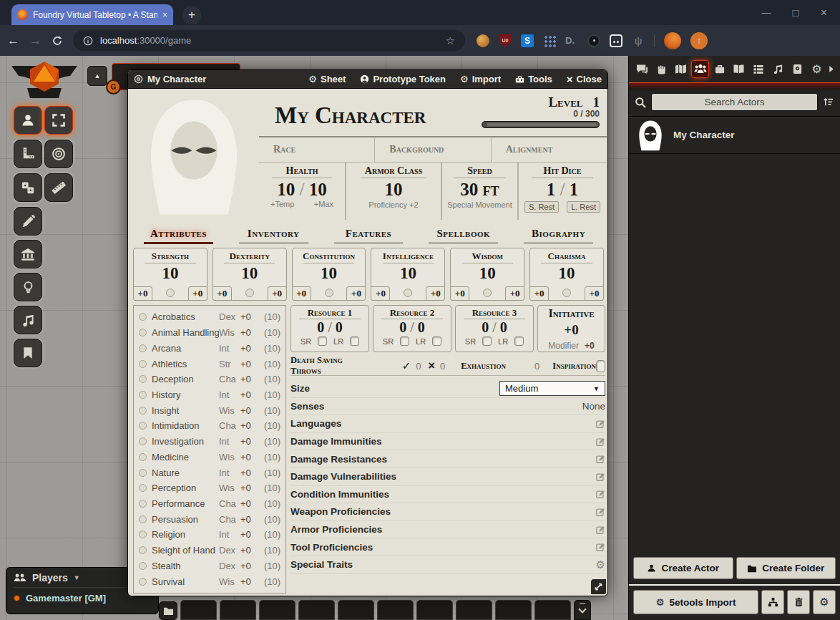 The width and height of the screenshot is (840, 620). Describe the element at coordinates (699, 41) in the screenshot. I see `update-arrow-button: ↑` at that location.